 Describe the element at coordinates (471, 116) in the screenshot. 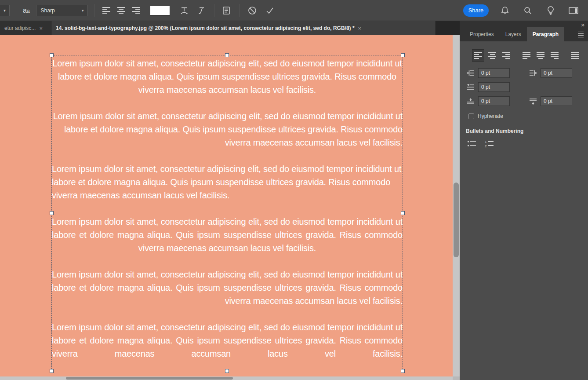

I see `hyphenate-checkbox` at that location.